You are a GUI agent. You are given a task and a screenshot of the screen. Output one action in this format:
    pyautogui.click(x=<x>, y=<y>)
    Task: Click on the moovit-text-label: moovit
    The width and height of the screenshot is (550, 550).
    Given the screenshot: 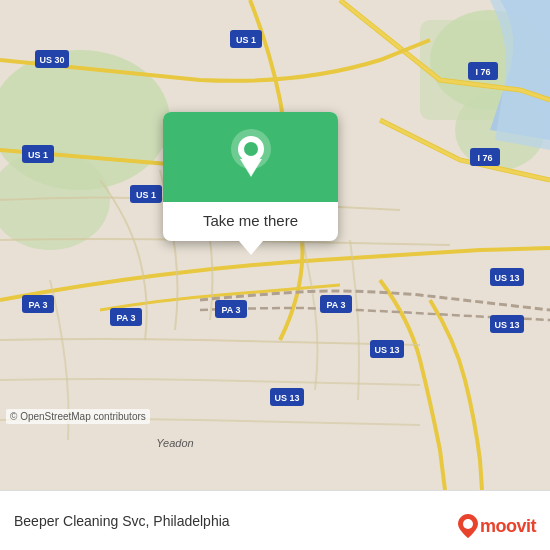 What is the action you would take?
    pyautogui.click(x=508, y=526)
    